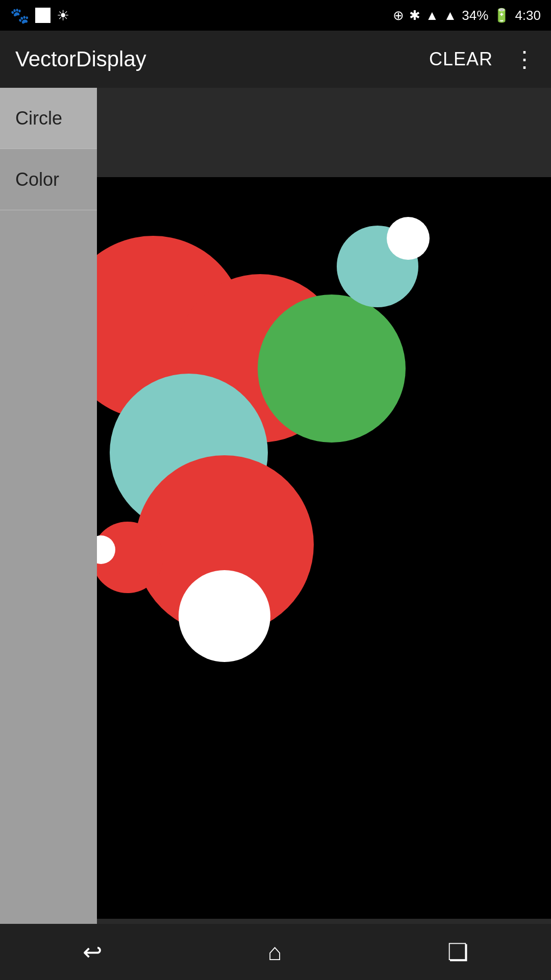 This screenshot has height=980, width=551. Describe the element at coordinates (528, 15) in the screenshot. I see `clock: 4:30` at that location.